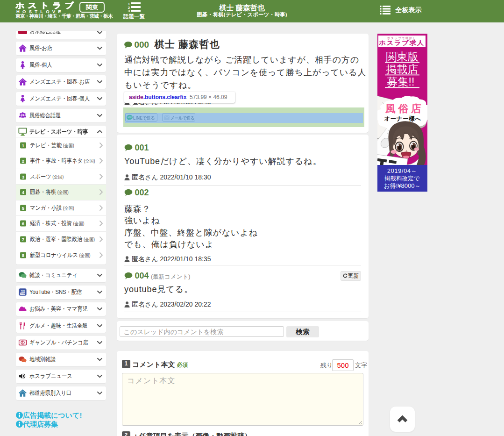  What do you see at coordinates (23, 342) in the screenshot?
I see `svg-text: 1` at bounding box center [23, 342].